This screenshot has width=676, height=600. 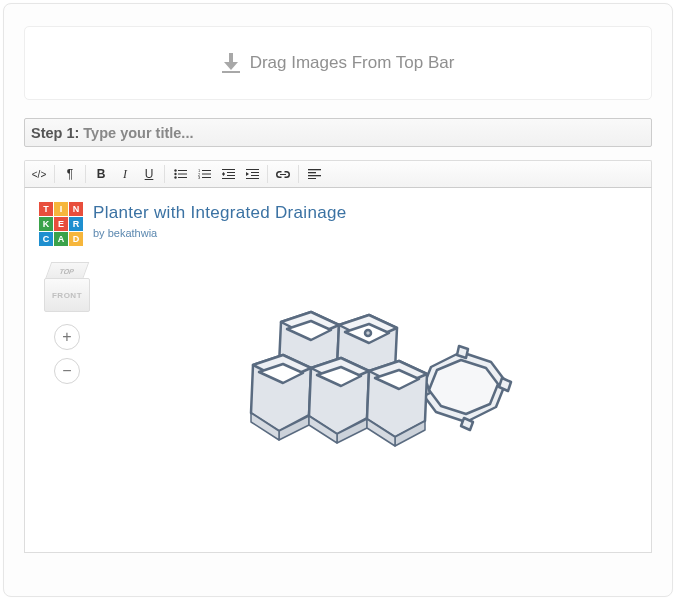 What do you see at coordinates (76, 224) in the screenshot?
I see `logo-cell: R` at bounding box center [76, 224].